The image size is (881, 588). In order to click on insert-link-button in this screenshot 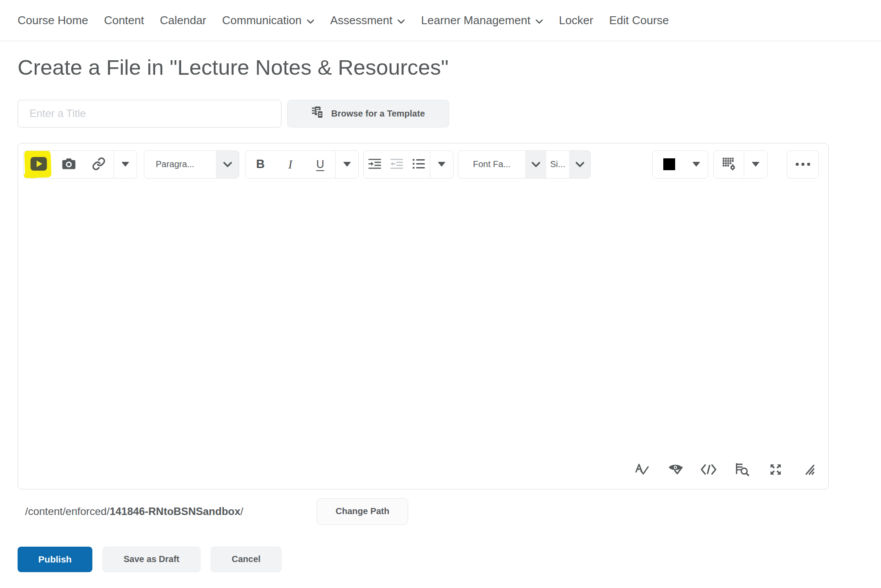, I will do `click(99, 164)`.